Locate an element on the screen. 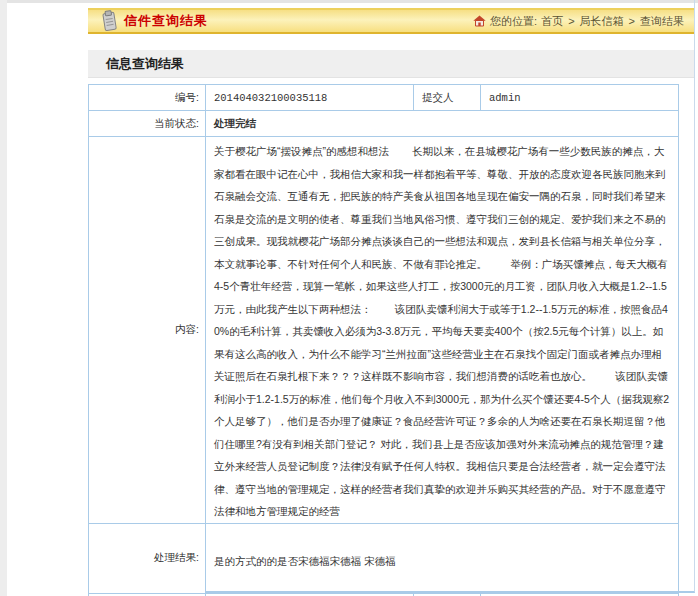  page-title: 信件查询结果 is located at coordinates (166, 21).